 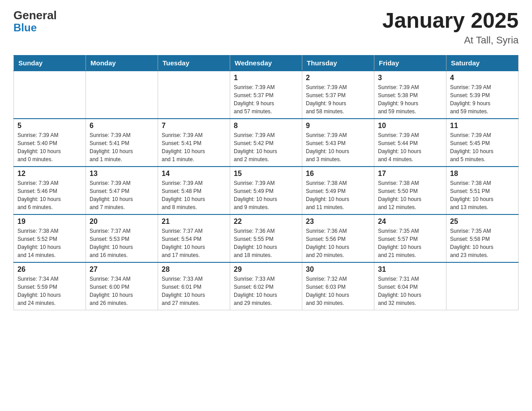 I want to click on day-info: Sunrise: 7:39 AM Sunset: 5:40 PM Dayligh…, so click(x=50, y=147).